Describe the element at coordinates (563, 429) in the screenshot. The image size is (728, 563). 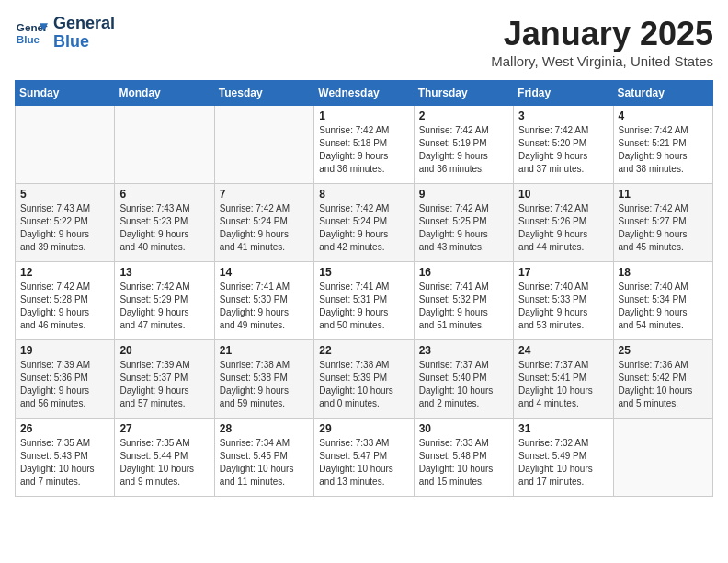
I see `day-number: 31` at that location.